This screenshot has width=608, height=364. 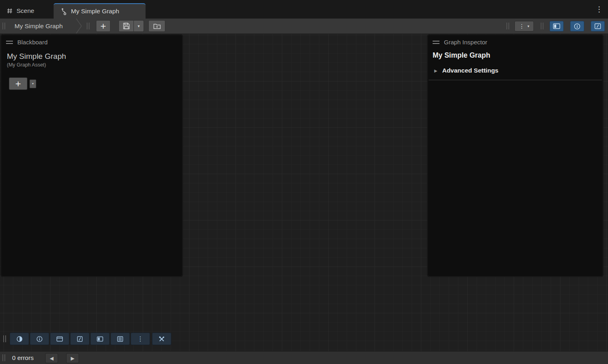 I want to click on inspector-panel-toggle-button, so click(x=40, y=339).